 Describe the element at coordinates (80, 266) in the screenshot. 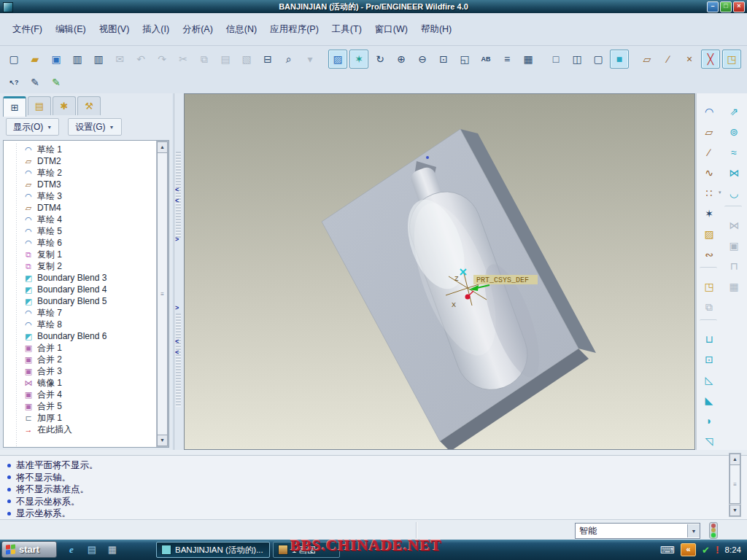

I see `tree-item: ⧉ 复制 2` at that location.